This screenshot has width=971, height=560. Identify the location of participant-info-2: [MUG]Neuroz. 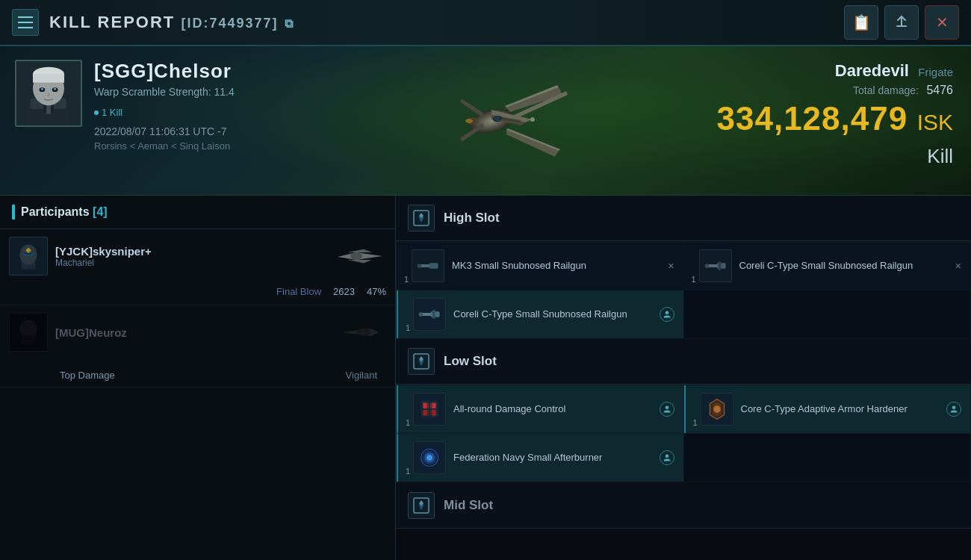
(91, 333).